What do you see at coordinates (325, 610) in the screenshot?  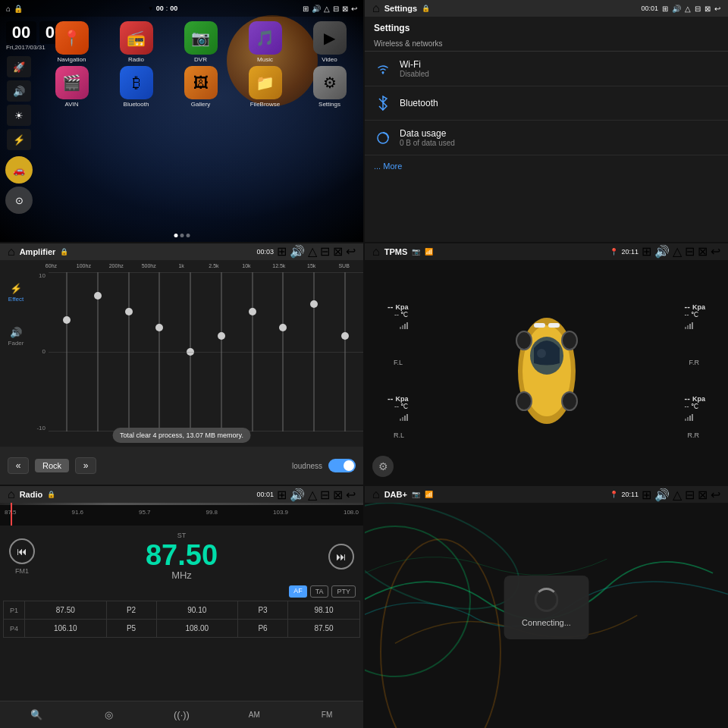 I see `p3-freq: 98.10` at bounding box center [325, 610].